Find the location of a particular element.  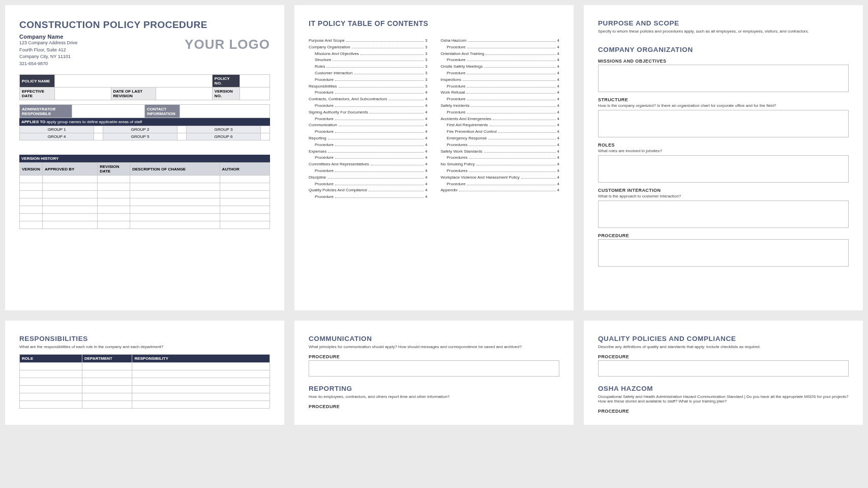

sec-quality: QUALITY POLICIES AND COMPLIANCE is located at coordinates (723, 339).